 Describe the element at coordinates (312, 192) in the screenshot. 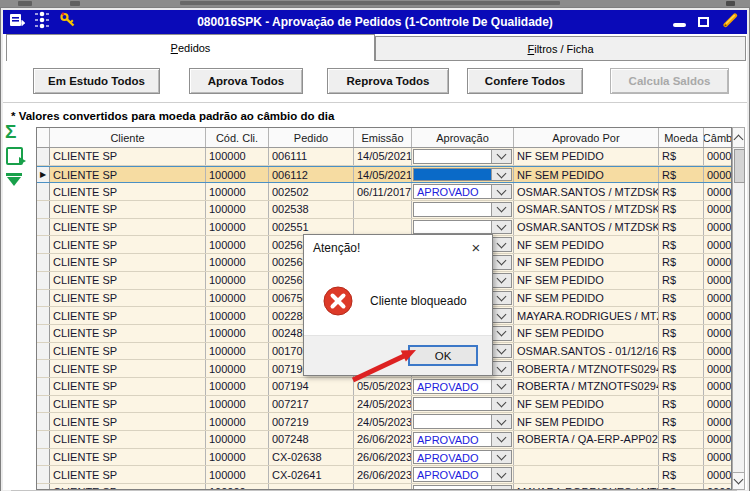

I see `cell-pedido: 002502` at that location.